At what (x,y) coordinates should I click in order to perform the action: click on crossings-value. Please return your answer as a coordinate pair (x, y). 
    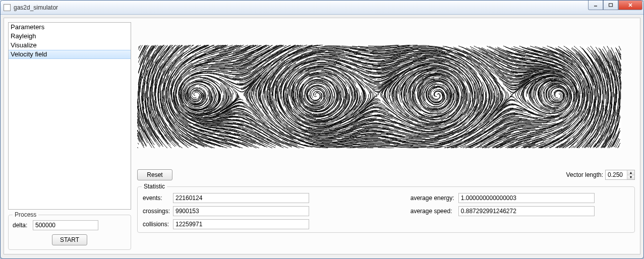
    Looking at the image, I should click on (241, 211).